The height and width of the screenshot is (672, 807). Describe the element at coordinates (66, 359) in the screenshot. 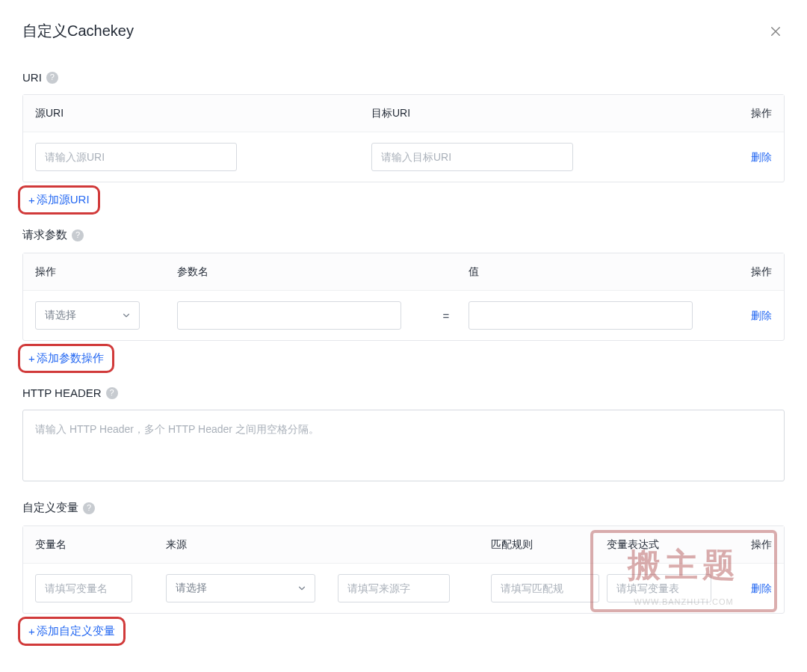

I see `add-param-button: + 添加参数操作` at that location.